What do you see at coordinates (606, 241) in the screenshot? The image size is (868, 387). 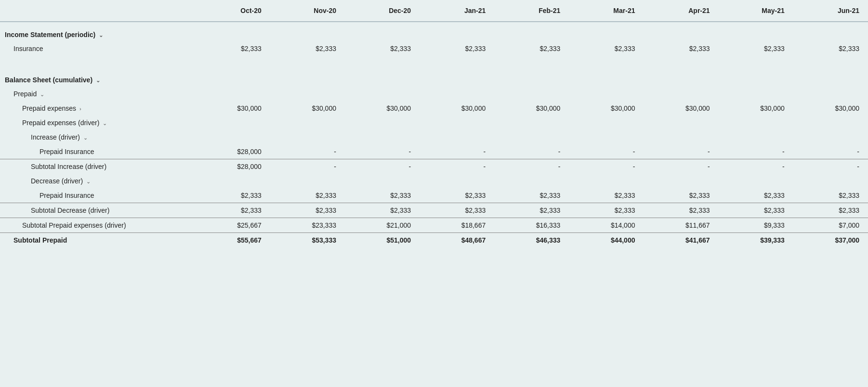 I see `row-value: $44,000` at bounding box center [606, 241].